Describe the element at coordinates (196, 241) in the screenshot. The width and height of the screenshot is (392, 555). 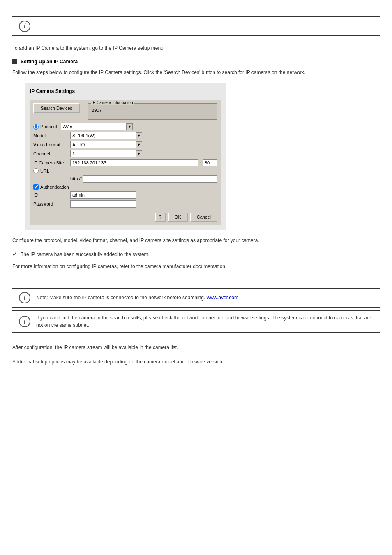
I see `section2-body2: Configure the protocol, model, video for…` at that location.